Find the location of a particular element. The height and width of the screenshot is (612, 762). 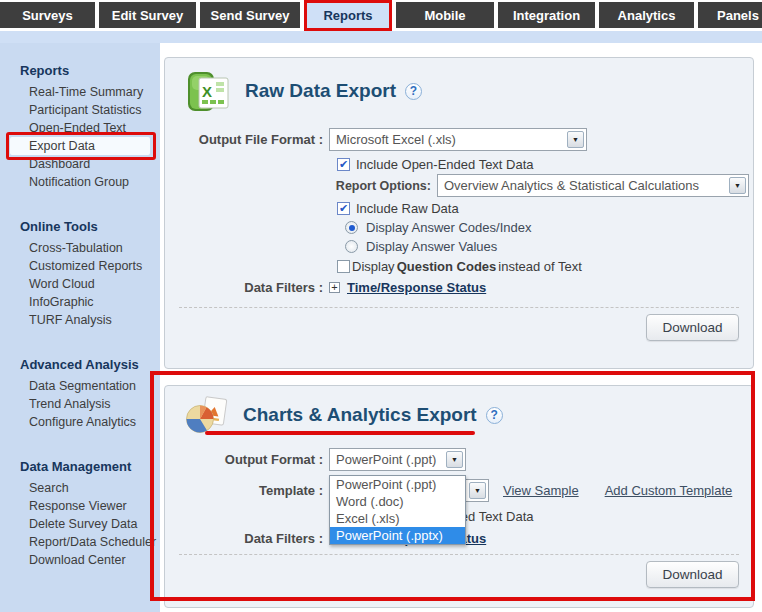

sidebar-item-data-segmentation: Data Segmentation is located at coordinates (80, 386).